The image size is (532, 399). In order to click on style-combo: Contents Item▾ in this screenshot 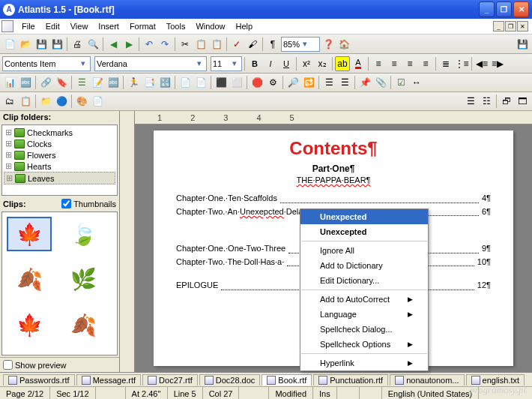, I will do `click(46, 64)`.